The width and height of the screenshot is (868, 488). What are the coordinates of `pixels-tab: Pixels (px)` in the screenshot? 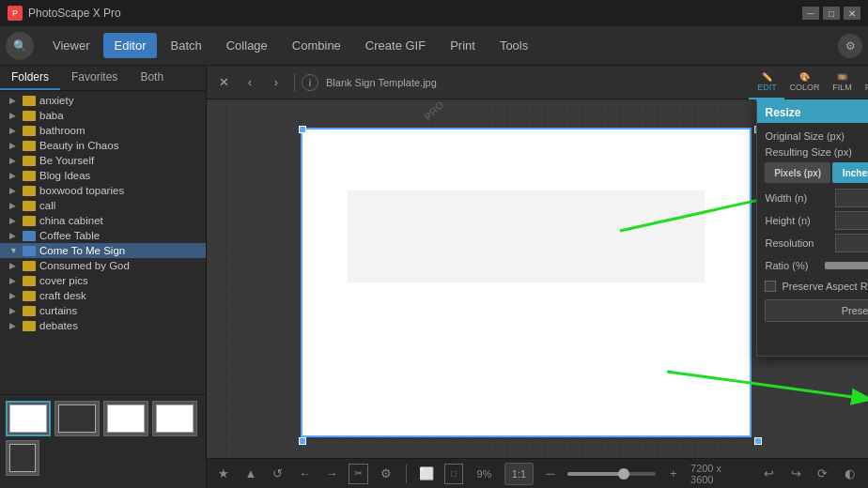 It's located at (797, 173).